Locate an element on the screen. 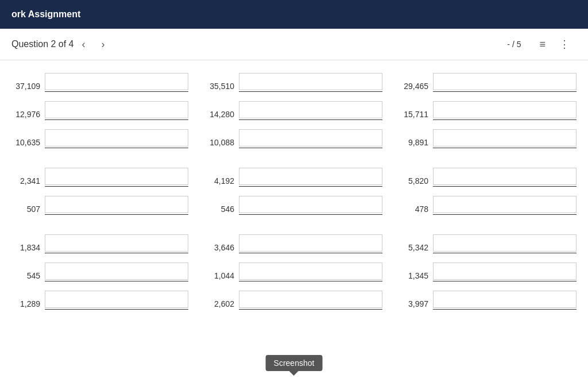  prev-button: ‹ is located at coordinates (84, 45).